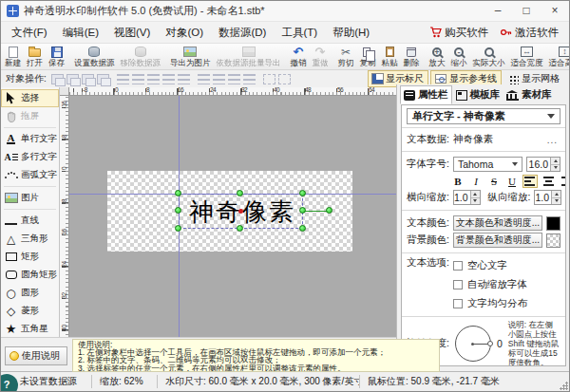 Image resolution: width=570 pixels, height=392 pixels. What do you see at coordinates (484, 116) in the screenshot?
I see `object-selector-dropdown: 单行文字 - 神奇像素` at bounding box center [484, 116].